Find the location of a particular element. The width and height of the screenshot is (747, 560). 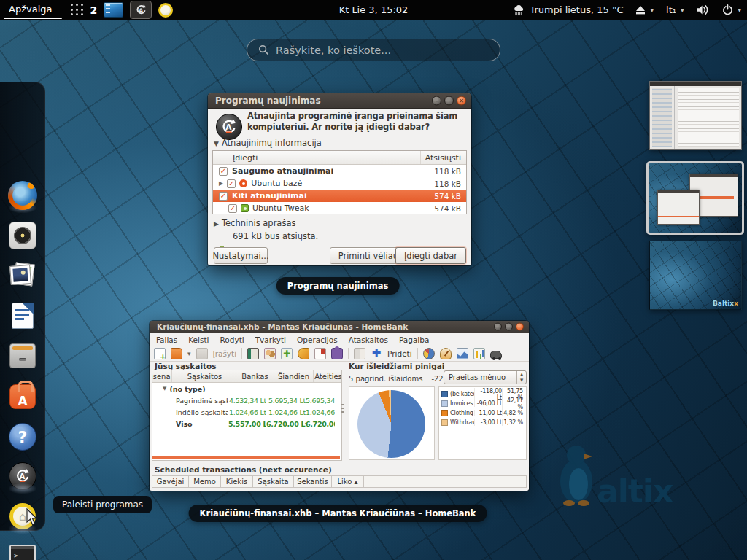

menu-keisti: Keisti is located at coordinates (198, 340).